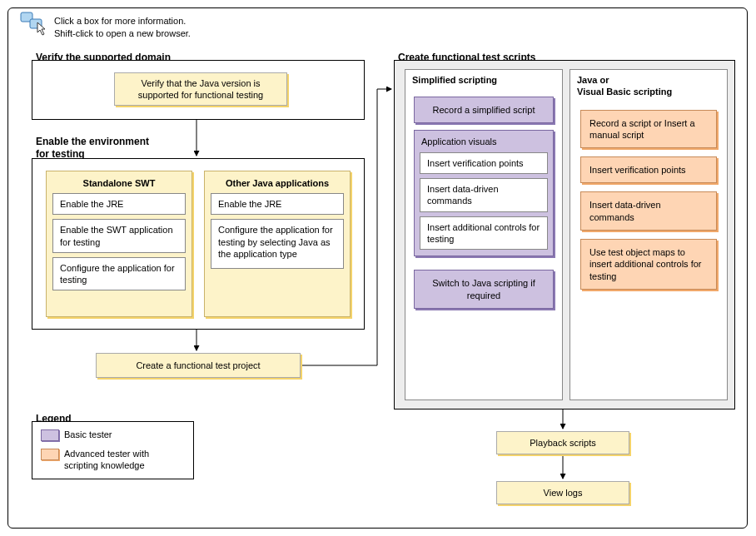  What do you see at coordinates (50, 435) in the screenshot?
I see `purple-swatch-icon` at bounding box center [50, 435].